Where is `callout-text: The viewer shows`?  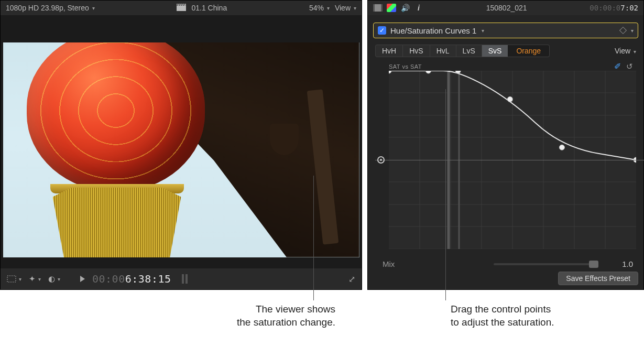
callout-text: The viewer shows is located at coordinates (296, 309).